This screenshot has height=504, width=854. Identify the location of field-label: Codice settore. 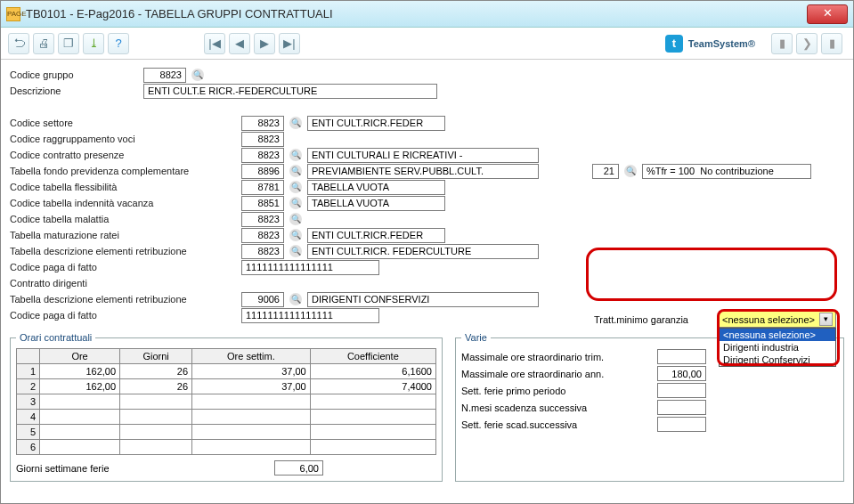
(126, 123).